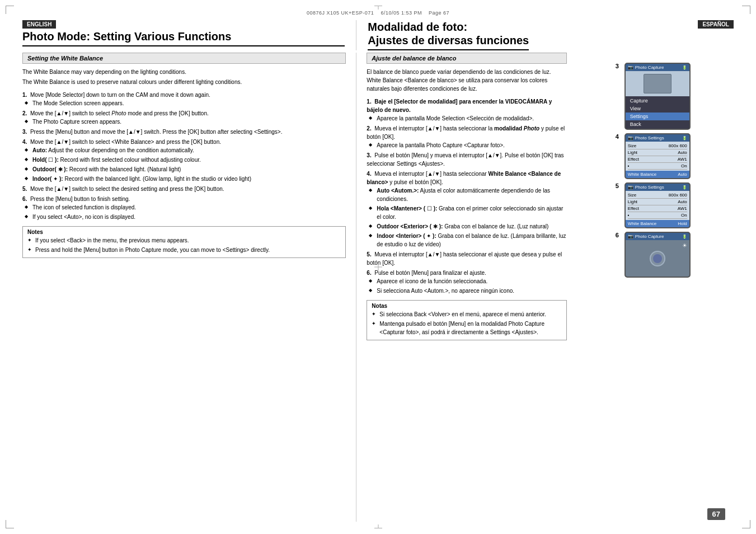 This screenshot has height=534, width=756. Describe the element at coordinates (716, 25) in the screenshot. I see `spanish-lang-badge: ESPAÑOL` at that location.